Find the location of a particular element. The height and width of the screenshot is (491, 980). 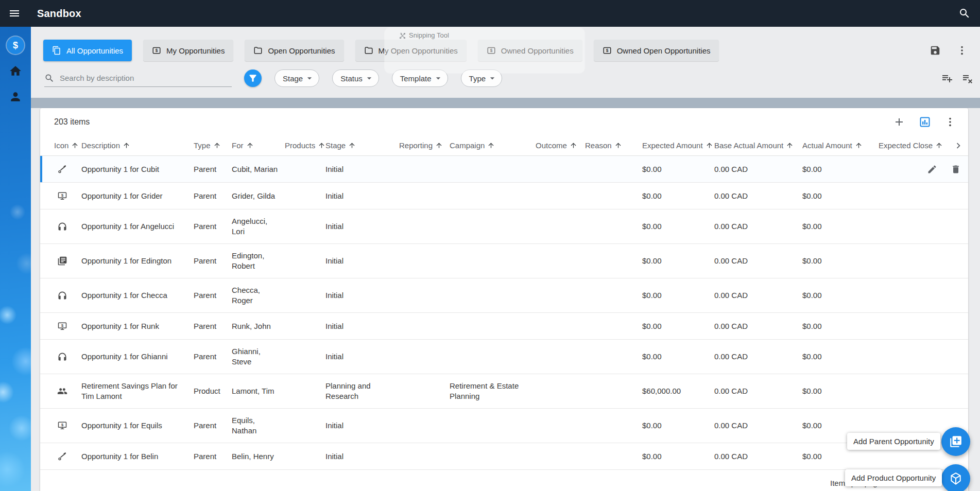

table-row: $ Opportunity 1 for Runk Parent Runk, Jo… is located at coordinates (504, 326).